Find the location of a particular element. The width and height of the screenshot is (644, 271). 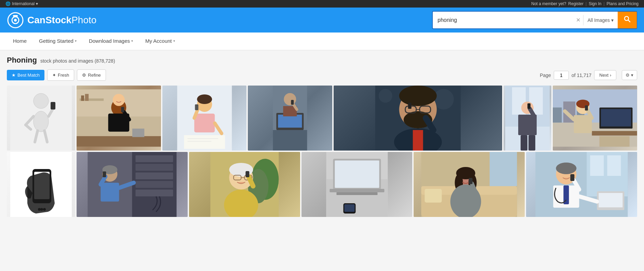

logo-stock: Stock is located at coordinates (58, 20).